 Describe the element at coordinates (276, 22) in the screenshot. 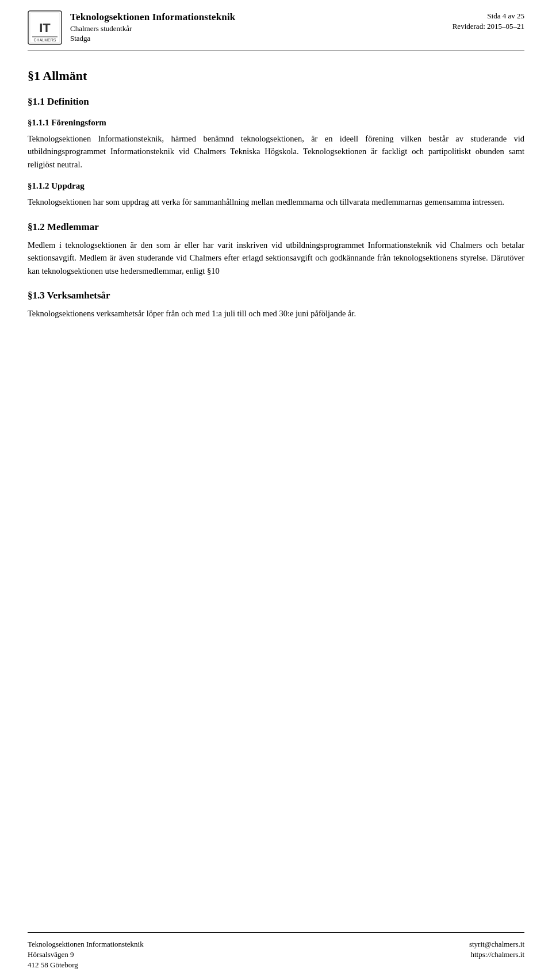

I see `header: IT CHALMERS Teknologsektionen Informatio…` at that location.